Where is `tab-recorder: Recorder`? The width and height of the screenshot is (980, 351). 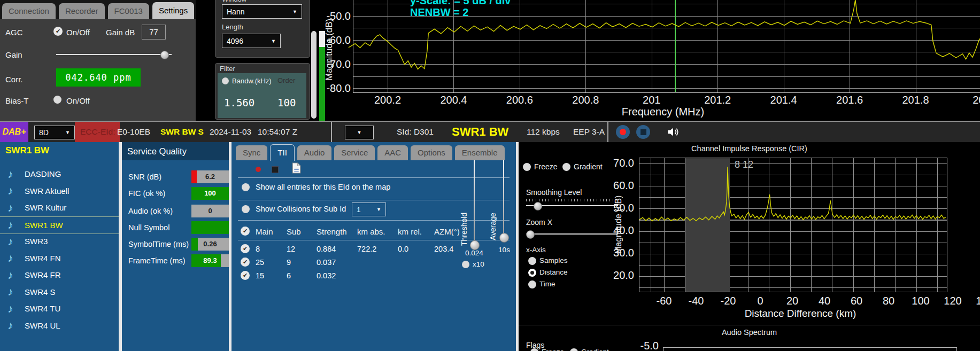 tab-recorder: Recorder is located at coordinates (82, 11).